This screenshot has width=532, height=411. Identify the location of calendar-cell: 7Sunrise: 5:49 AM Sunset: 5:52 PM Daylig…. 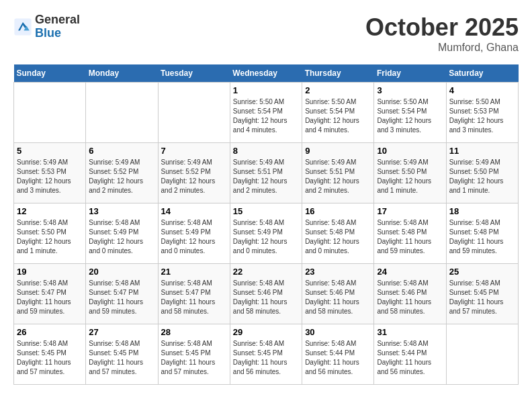
(193, 173).